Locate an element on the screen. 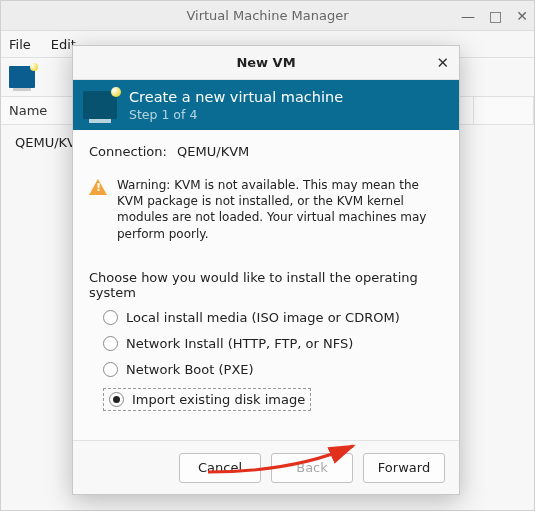  maximize-icon: □ is located at coordinates (496, 16).